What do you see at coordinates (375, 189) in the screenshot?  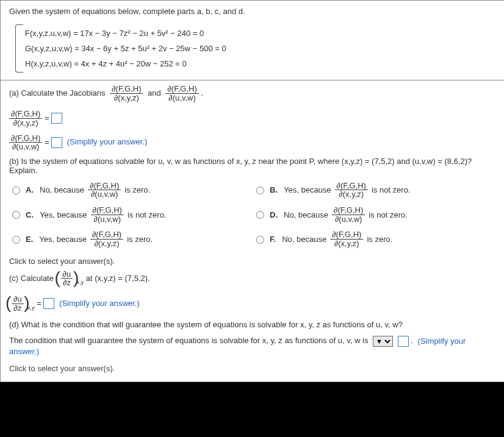 I see `option-B: B. Yes, because ∂(F,G,H)∂(x,y,z) is not …` at bounding box center [375, 189].